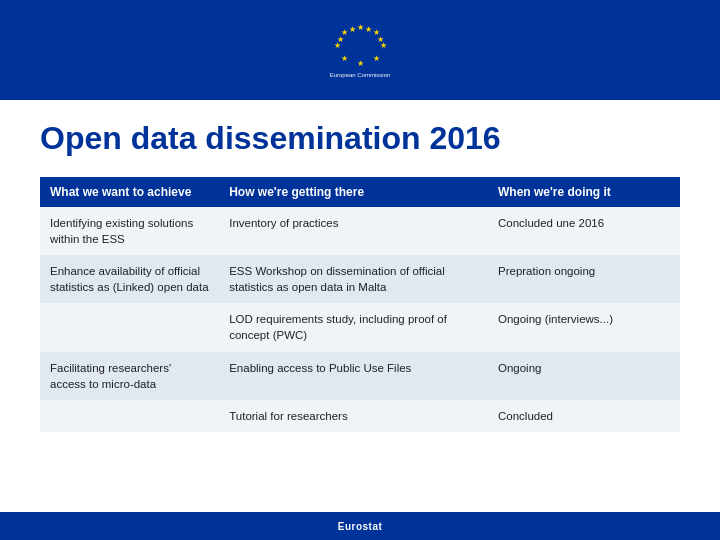  What do you see at coordinates (360, 75) in the screenshot?
I see `svg-text: European Commission` at bounding box center [360, 75].